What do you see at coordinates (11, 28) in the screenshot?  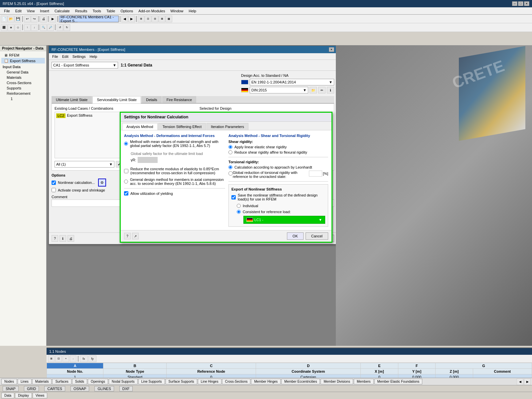 I see `tb2-2: ◈` at bounding box center [11, 28].